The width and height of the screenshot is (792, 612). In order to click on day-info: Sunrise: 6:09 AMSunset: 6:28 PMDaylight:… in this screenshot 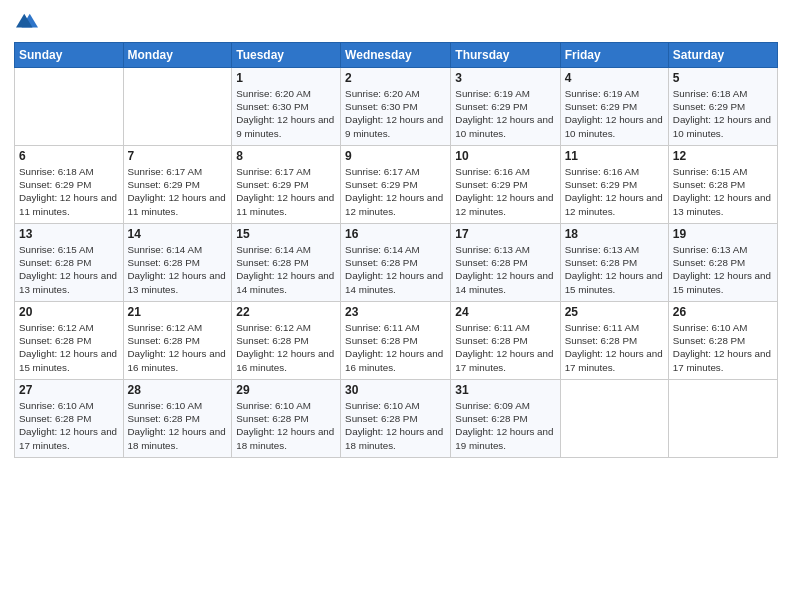, I will do `click(505, 426)`.